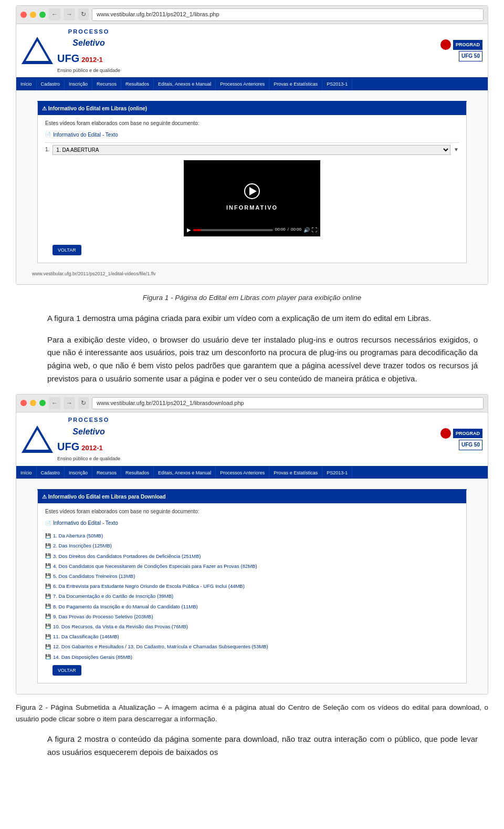  What do you see at coordinates (296, 473) in the screenshot?
I see `nav2-provas: Provas e Estatísticas` at bounding box center [296, 473].